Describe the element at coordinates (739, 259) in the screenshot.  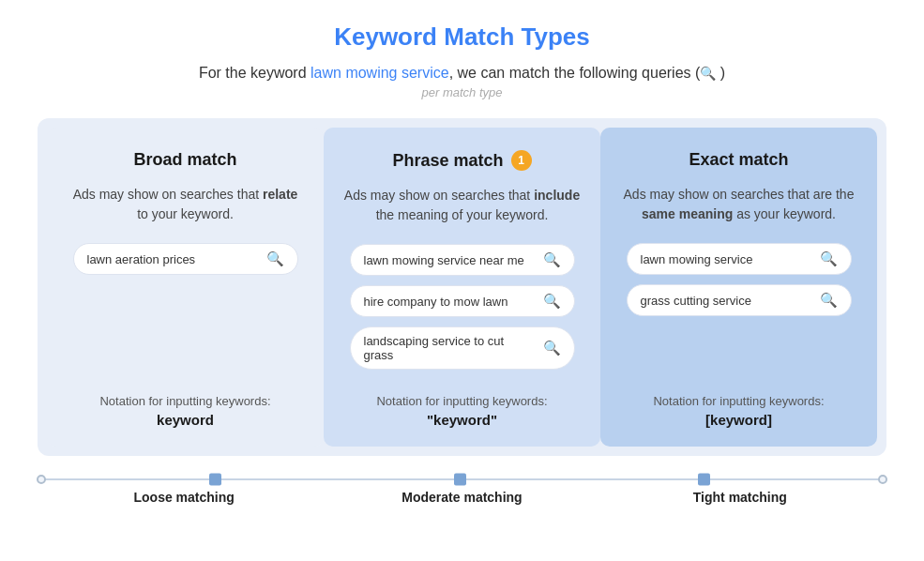
I see `search-pill-exact-1: lawn mowing service 🔍` at that location.